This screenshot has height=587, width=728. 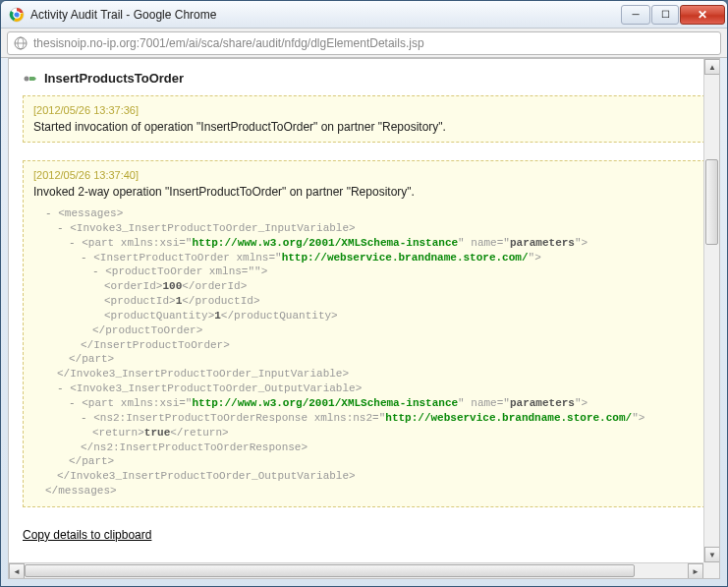 What do you see at coordinates (696, 571) in the screenshot?
I see `scroll-right-button: ►` at bounding box center [696, 571].